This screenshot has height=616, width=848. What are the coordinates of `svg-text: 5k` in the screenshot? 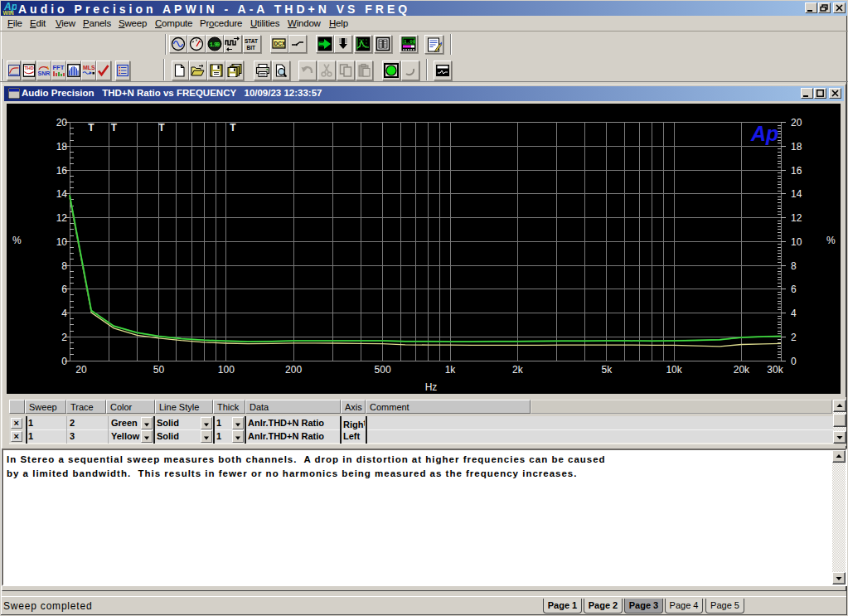 It's located at (607, 370).